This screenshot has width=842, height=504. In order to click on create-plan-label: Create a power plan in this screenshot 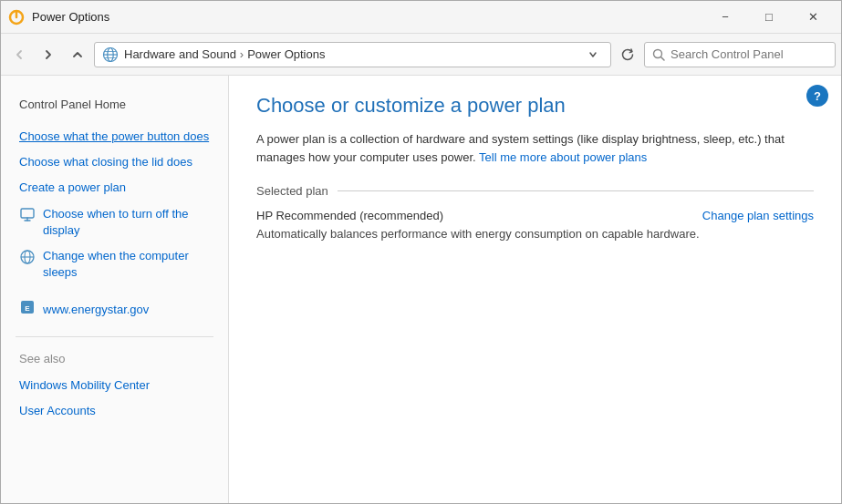, I will do `click(73, 188)`.